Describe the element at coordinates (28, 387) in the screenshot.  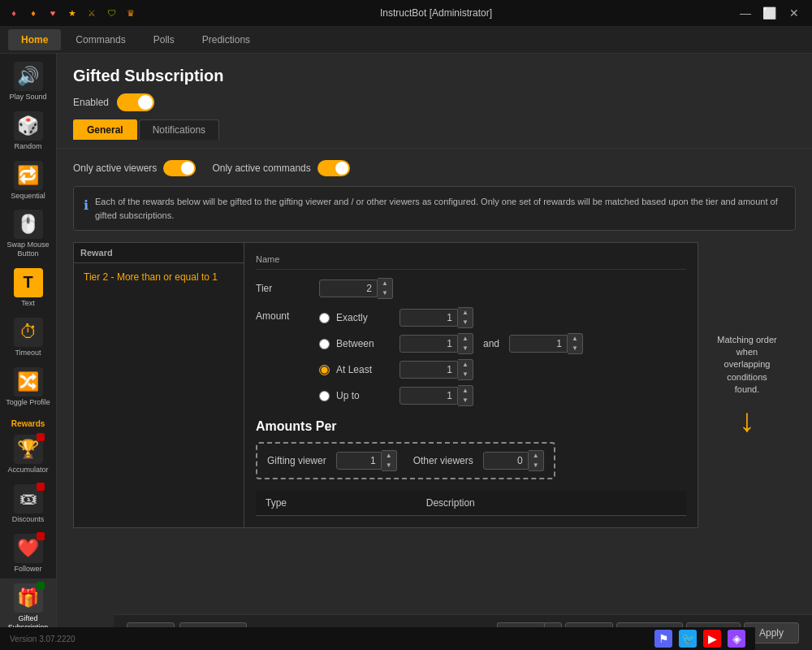
I see `sidebar-item-toggle-profile: 🔀 Toggle Profile` at that location.